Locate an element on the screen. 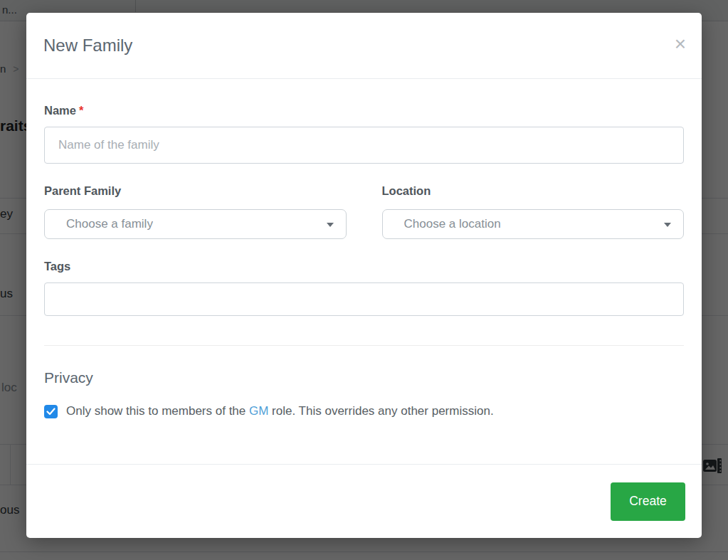 The width and height of the screenshot is (728, 560). name-label-text: Name is located at coordinates (60, 110).